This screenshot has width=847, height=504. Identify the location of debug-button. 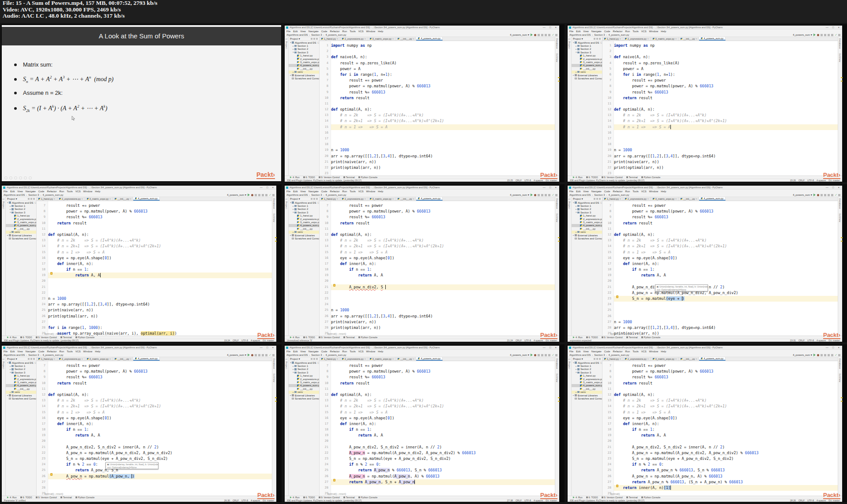
(818, 35).